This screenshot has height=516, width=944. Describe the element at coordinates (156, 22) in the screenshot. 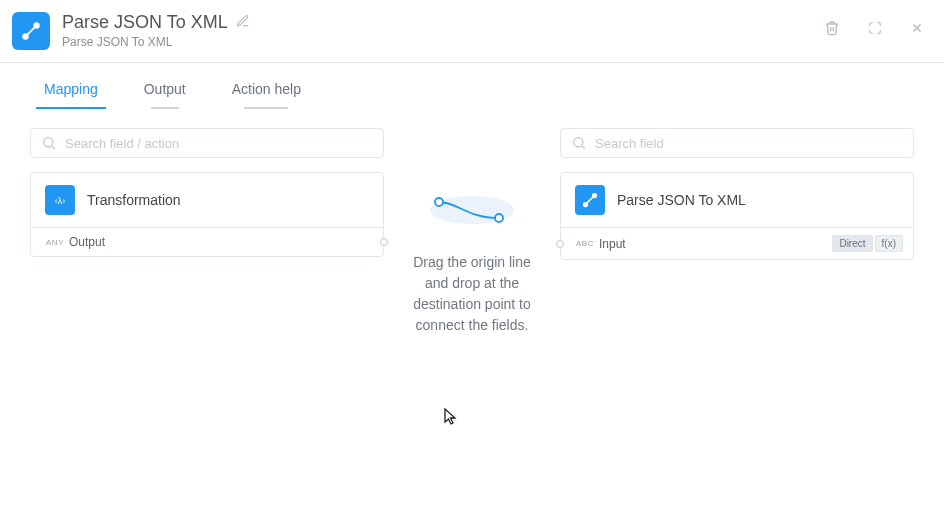

I see `title-row: Parse JSON To XML` at that location.